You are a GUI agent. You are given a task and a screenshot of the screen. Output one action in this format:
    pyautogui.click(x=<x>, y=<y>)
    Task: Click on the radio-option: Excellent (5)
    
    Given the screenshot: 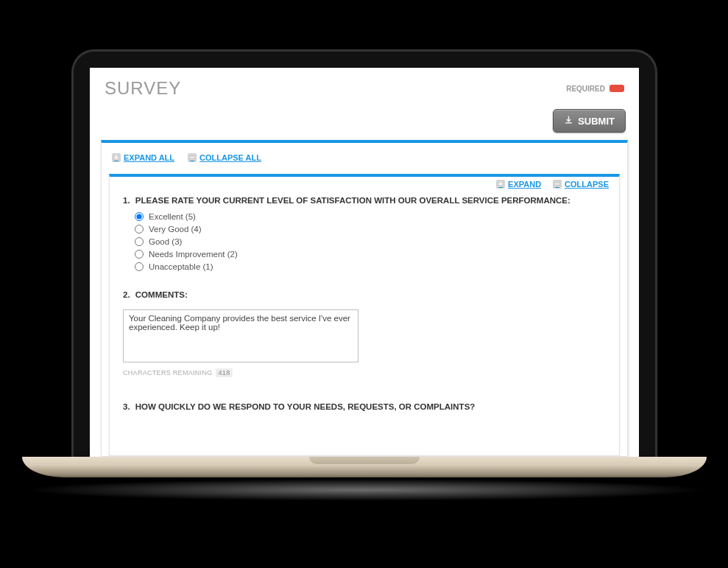 What is the action you would take?
    pyautogui.click(x=370, y=217)
    